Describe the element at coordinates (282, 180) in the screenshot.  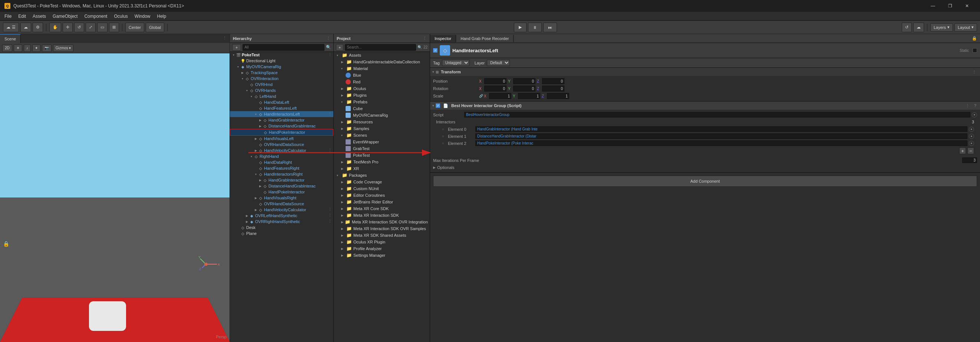
I see `hierarchy-item-hand-grab-right: ▶ ◇ HandGrabInteractor` at that location.